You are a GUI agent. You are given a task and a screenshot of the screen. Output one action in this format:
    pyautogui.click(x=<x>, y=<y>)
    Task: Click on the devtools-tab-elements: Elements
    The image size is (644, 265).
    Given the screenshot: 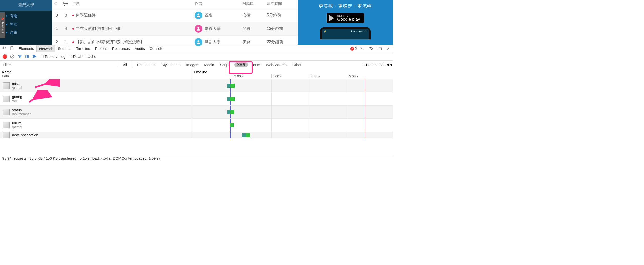 What is the action you would take?
    pyautogui.click(x=26, y=49)
    